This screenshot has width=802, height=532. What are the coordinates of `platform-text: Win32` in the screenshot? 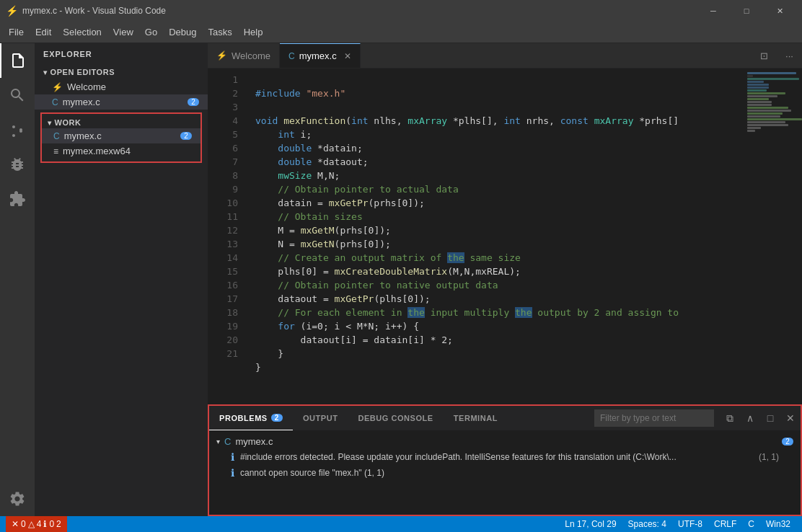 It's located at (778, 524).